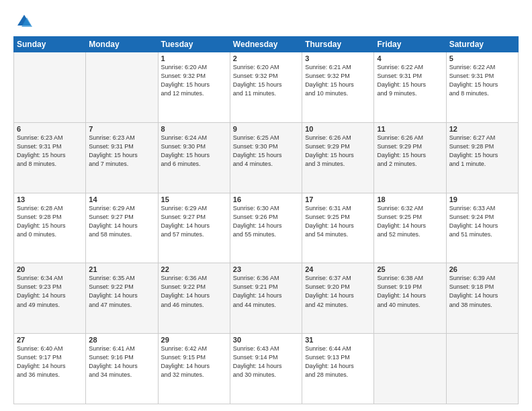  What do you see at coordinates (266, 340) in the screenshot?
I see `day-number: 30` at bounding box center [266, 340].